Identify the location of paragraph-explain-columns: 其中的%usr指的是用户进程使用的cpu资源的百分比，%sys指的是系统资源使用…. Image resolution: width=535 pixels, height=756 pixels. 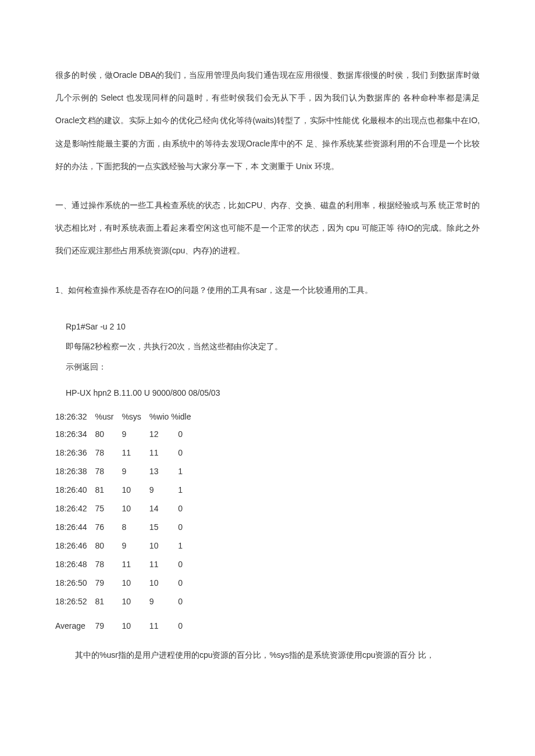
(268, 655).